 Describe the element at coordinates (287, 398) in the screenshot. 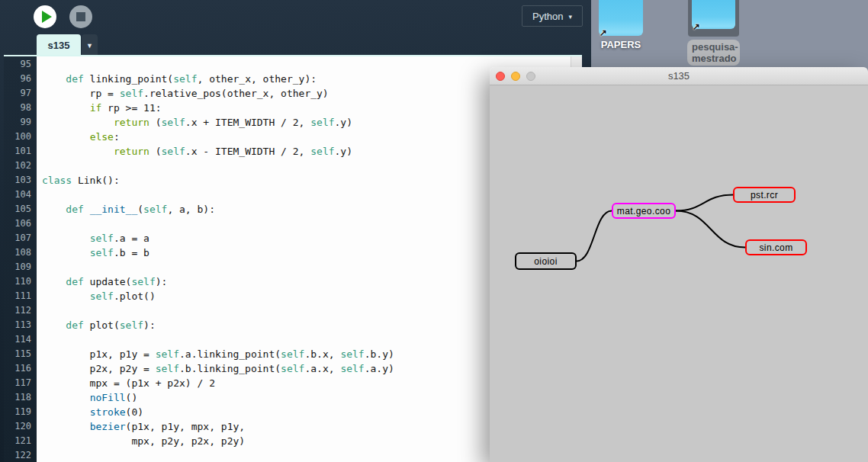

I see `code-line: 118 noFill()` at that location.